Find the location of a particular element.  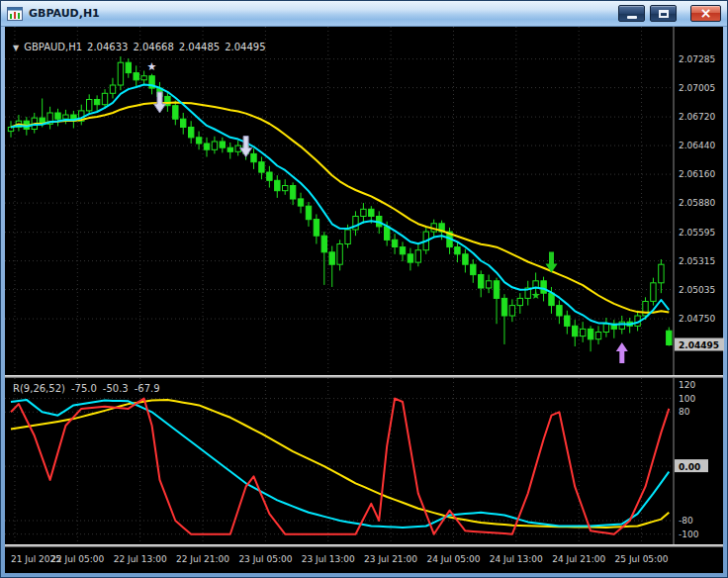

time-label: 23 Jul 21:00 is located at coordinates (391, 559).